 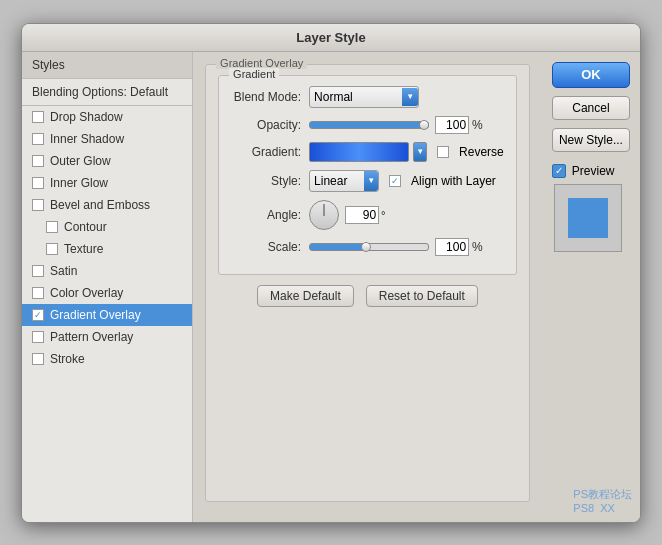 What do you see at coordinates (107, 249) in the screenshot?
I see `layer-item-texture: Texture` at bounding box center [107, 249].